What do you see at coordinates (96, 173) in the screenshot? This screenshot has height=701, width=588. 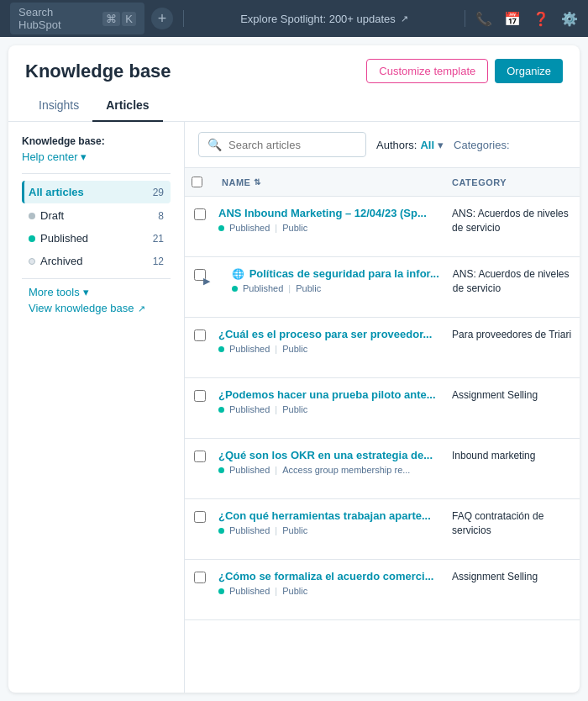 I see `sidebar-divider` at bounding box center [96, 173].